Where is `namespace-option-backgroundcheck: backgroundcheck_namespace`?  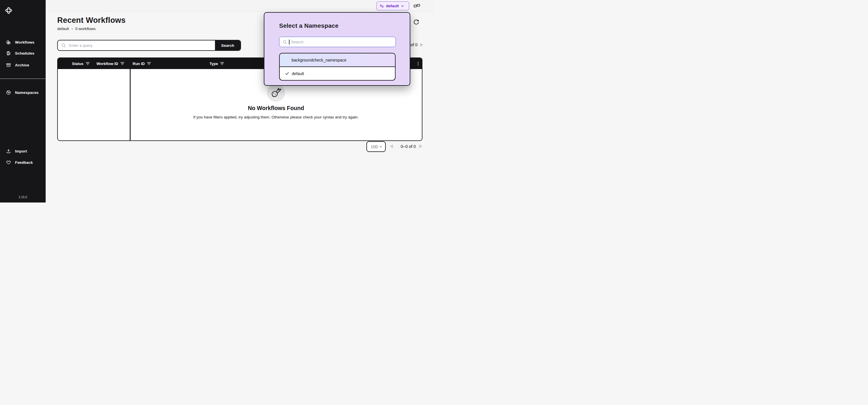
namespace-option-backgroundcheck: backgroundcheck_namespace is located at coordinates (337, 60).